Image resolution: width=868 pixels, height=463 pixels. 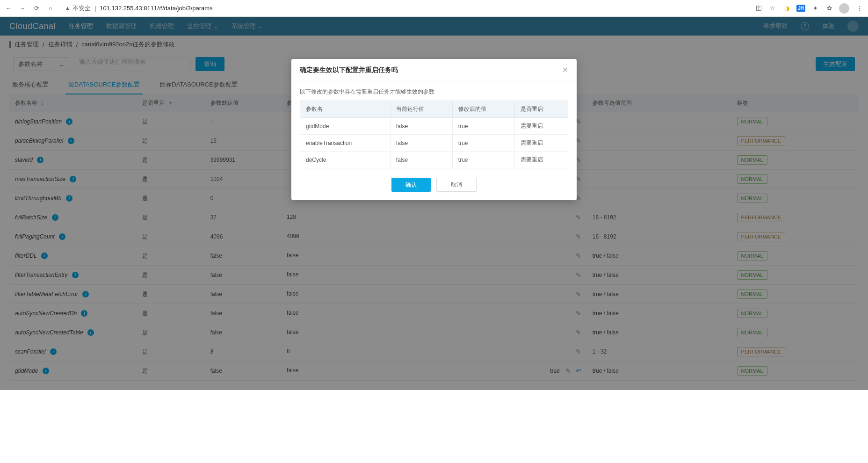 I want to click on settings-gear-icon: ✿, so click(x=829, y=8).